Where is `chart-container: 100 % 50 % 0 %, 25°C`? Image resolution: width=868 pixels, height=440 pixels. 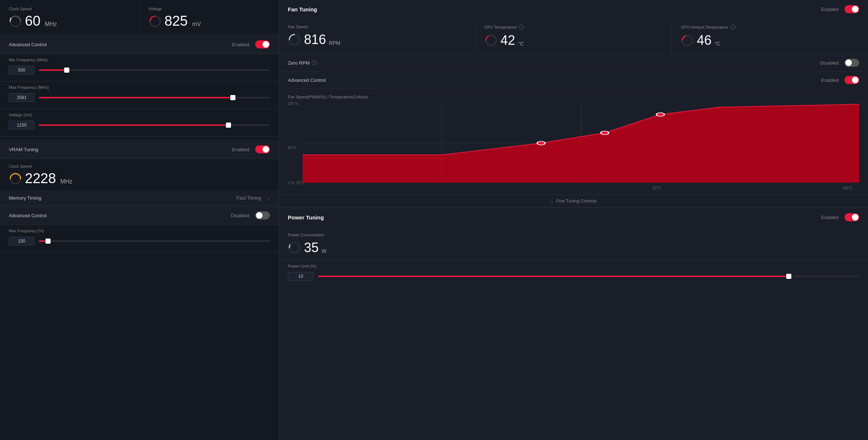 chart-container: 100 % 50 % 0 %, 25°C is located at coordinates (574, 148).